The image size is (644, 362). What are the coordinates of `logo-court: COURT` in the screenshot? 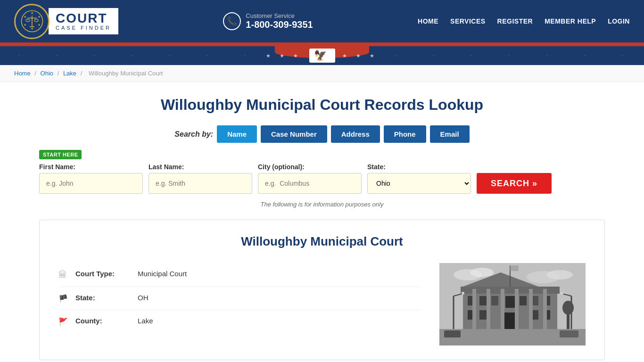 It's located at (83, 18).